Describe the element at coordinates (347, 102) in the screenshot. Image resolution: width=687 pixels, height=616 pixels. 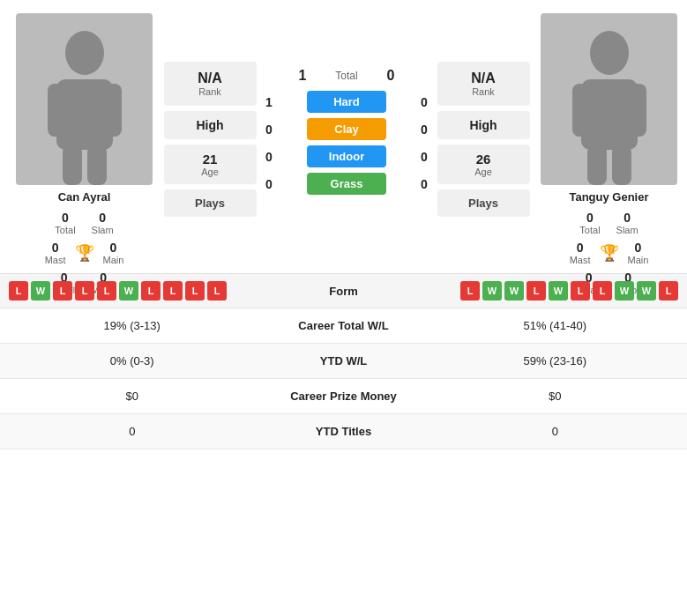
I see `surface-row-hard: 1 Hard 0` at that location.